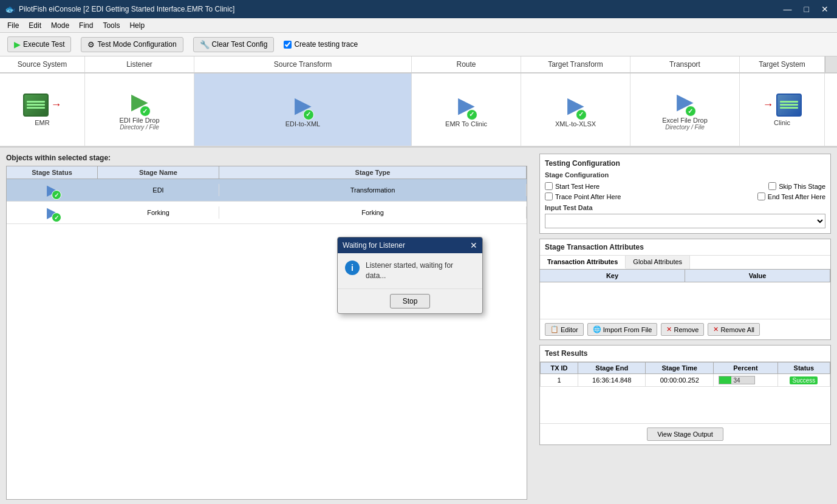 This screenshot has width=837, height=504. Describe the element at coordinates (56, 104) in the screenshot. I see `arrow-right-icon: →` at that location.